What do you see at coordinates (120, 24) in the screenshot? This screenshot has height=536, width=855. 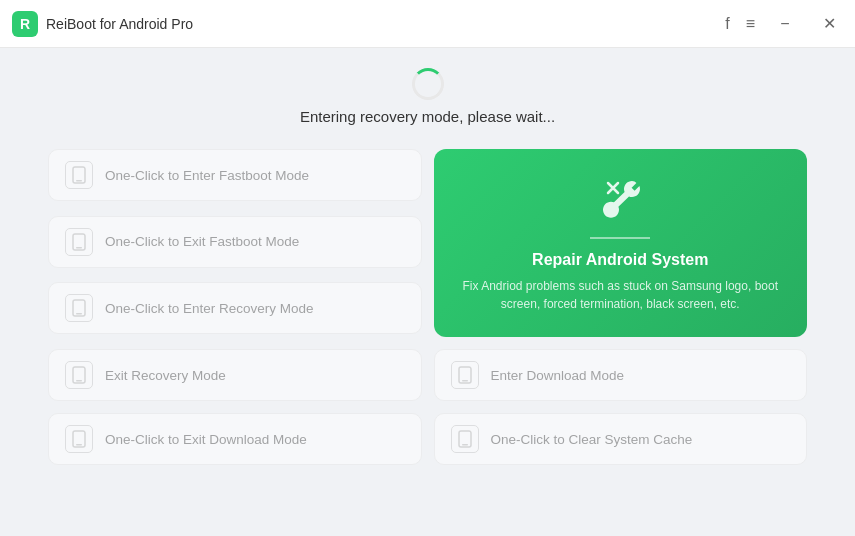 I see `app-name: ReiBoot for Android Pro` at bounding box center [120, 24].